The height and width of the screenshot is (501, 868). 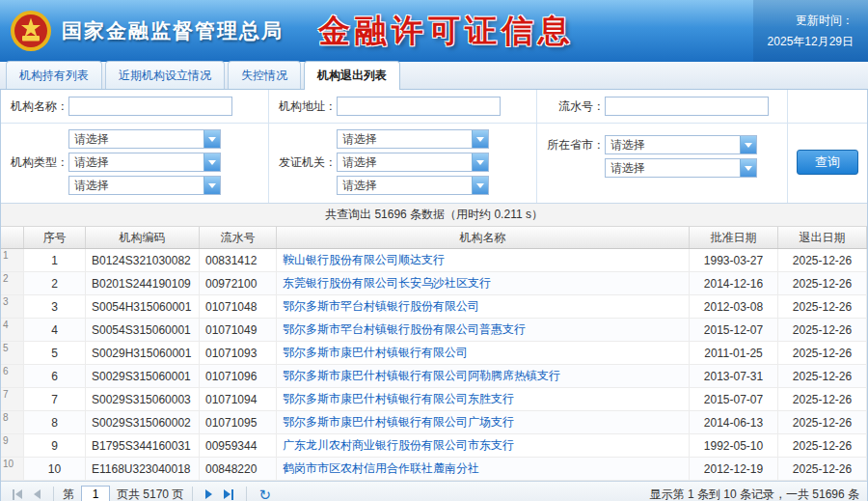 What do you see at coordinates (229, 494) in the screenshot?
I see `last-page-button` at bounding box center [229, 494].